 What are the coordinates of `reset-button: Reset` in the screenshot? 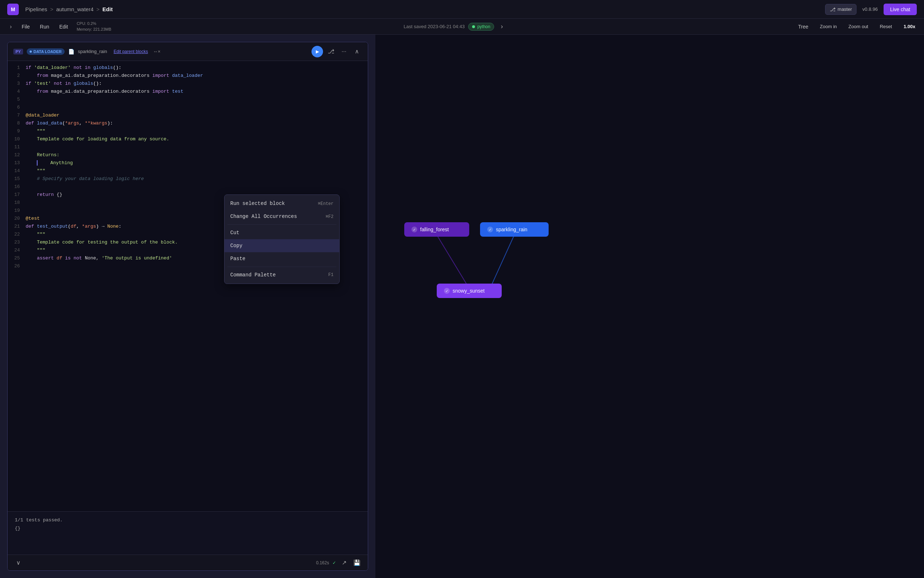 It's located at (886, 27).